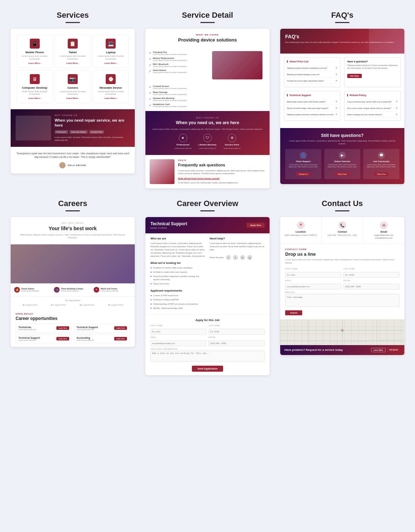 This screenshot has height=532, width=415. I want to click on service-item-laptop: 💻 Laptop Lorem ipsum dolor sit amet cons…, so click(111, 51).